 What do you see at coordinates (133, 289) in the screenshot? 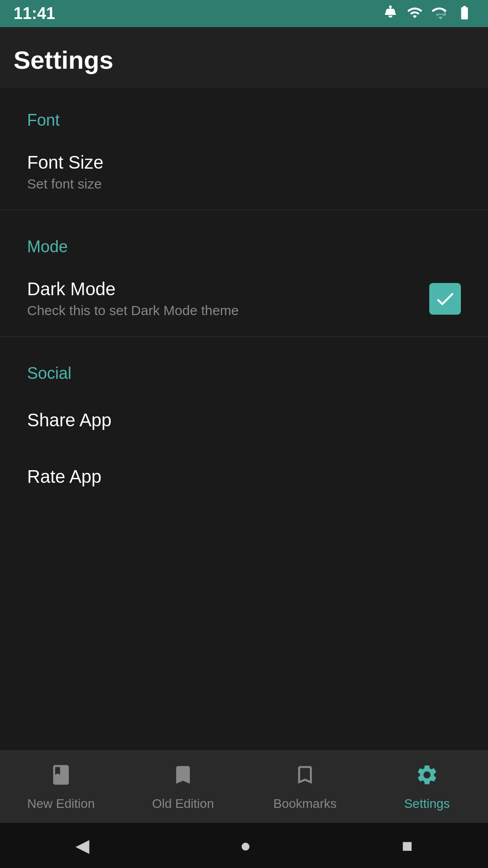
I see `dark-mode-title: Dark Mode` at bounding box center [133, 289].